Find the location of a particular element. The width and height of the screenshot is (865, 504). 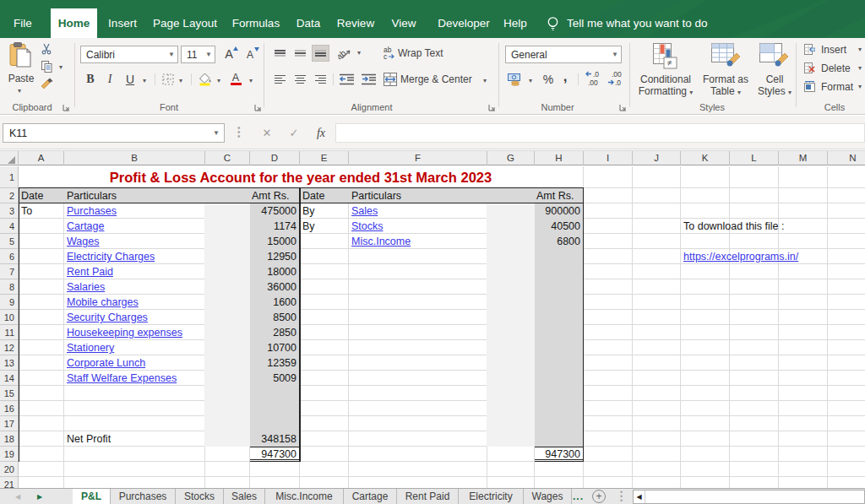

shrink-font-button: A is located at coordinates (250, 54).